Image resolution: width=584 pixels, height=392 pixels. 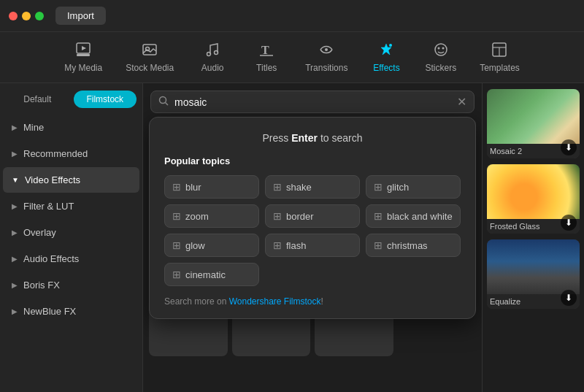 What do you see at coordinates (312, 245) in the screenshot?
I see `topic-flash: ⊞ flash` at bounding box center [312, 245].